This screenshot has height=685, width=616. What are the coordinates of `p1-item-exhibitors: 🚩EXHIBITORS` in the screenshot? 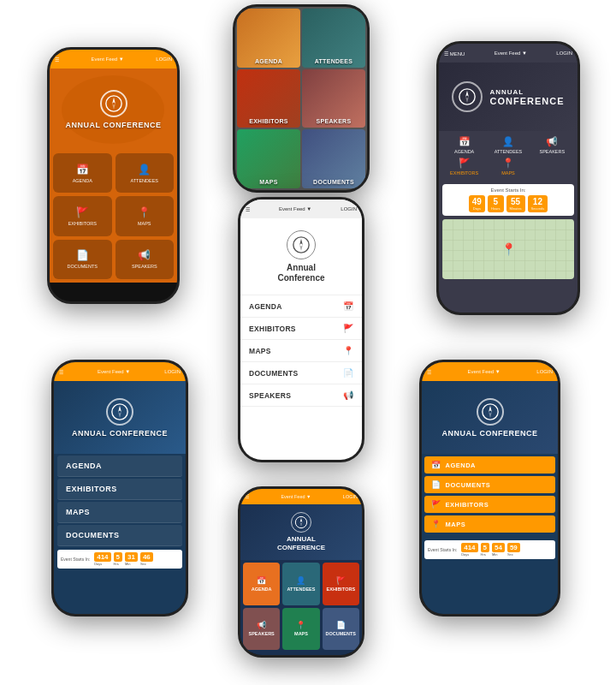 It's located at (82, 216).